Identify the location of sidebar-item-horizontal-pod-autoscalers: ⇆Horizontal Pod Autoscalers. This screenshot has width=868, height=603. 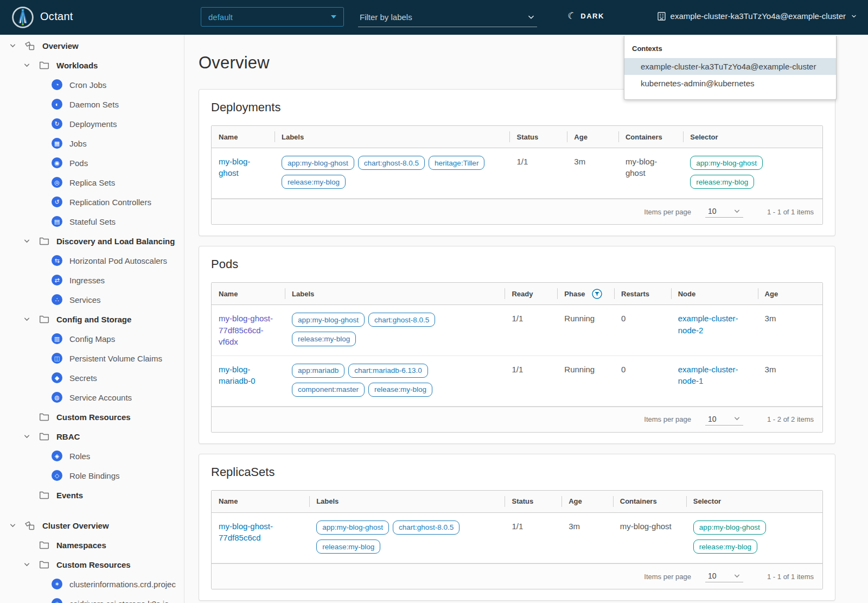
(92, 261).